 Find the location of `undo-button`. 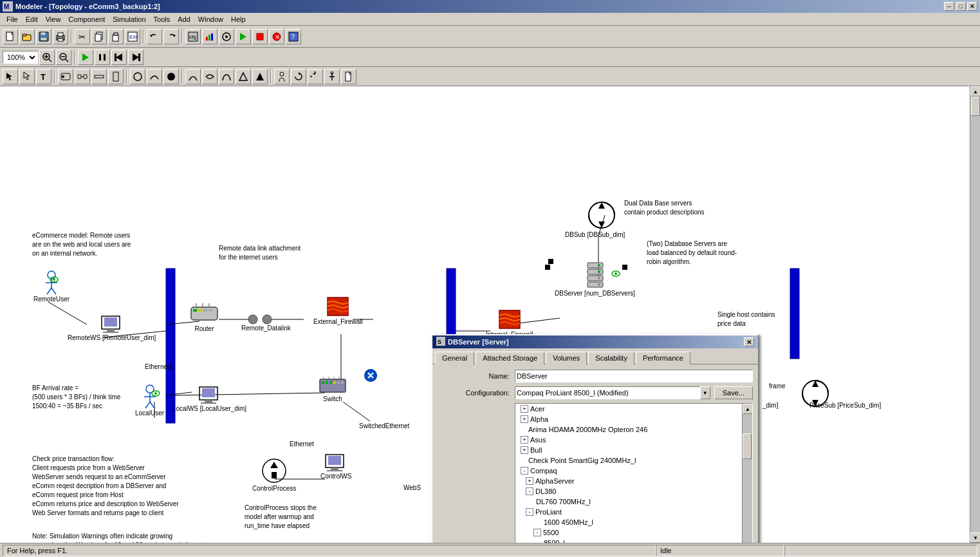

undo-button is located at coordinates (154, 37).